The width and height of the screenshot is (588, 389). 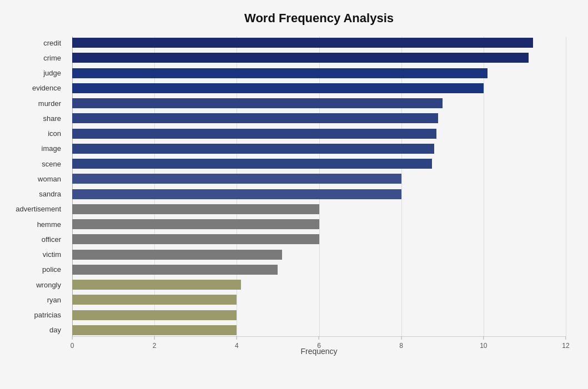 I want to click on bar-row: police, so click(x=319, y=270).